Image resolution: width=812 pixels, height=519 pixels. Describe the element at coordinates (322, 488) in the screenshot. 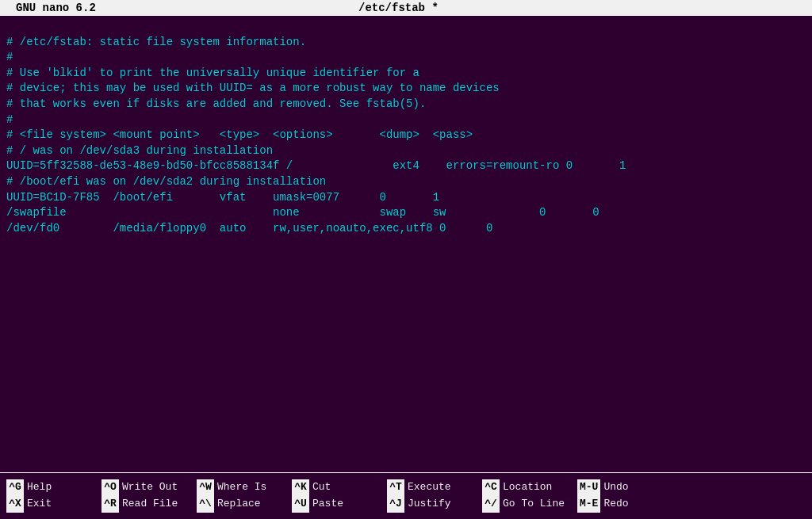

I see `shortcut-label: Cut` at that location.